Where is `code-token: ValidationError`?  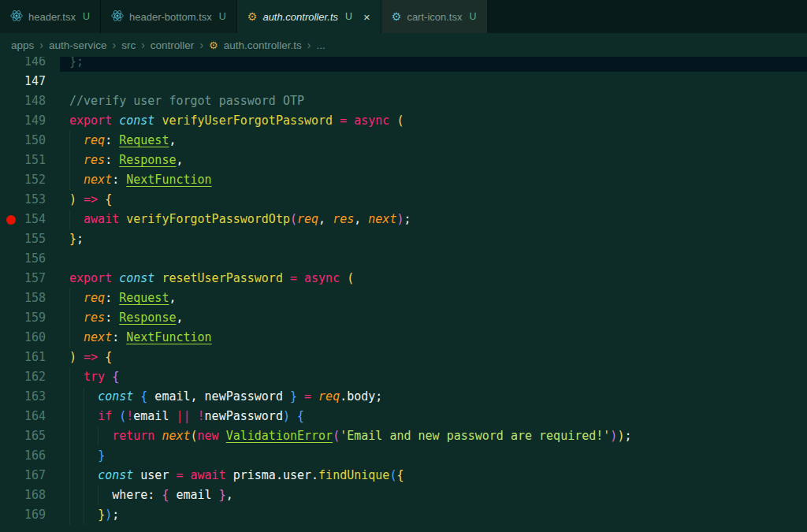 code-token: ValidationError is located at coordinates (279, 436).